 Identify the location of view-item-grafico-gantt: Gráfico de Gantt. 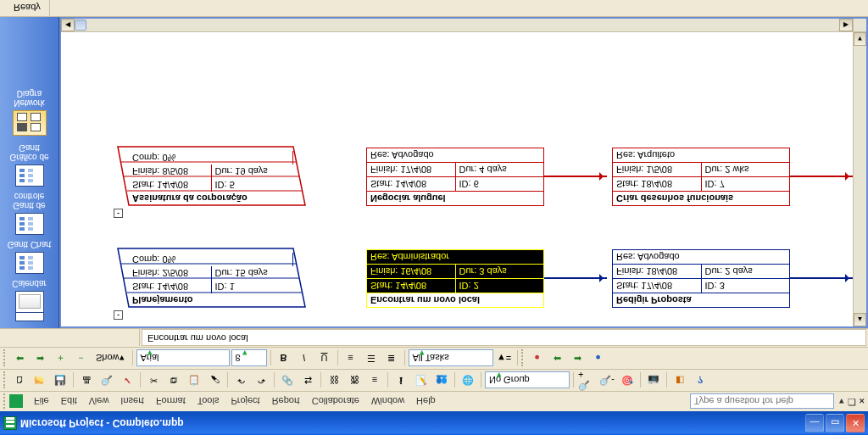
(30, 165).